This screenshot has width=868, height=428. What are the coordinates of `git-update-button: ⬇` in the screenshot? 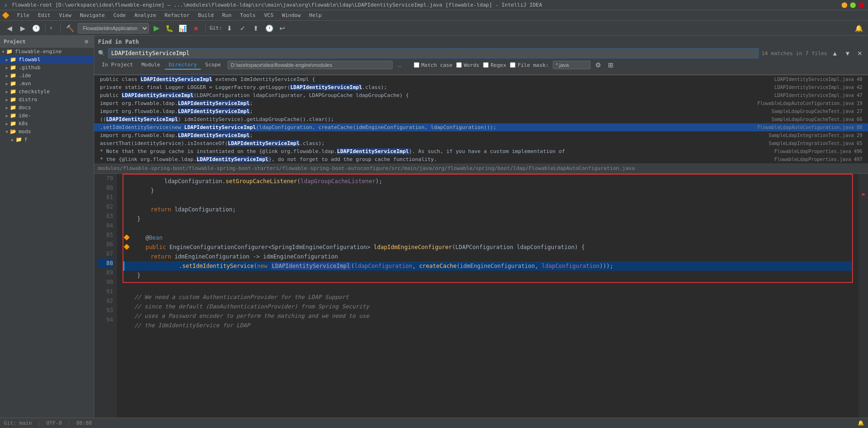 It's located at (229, 28).